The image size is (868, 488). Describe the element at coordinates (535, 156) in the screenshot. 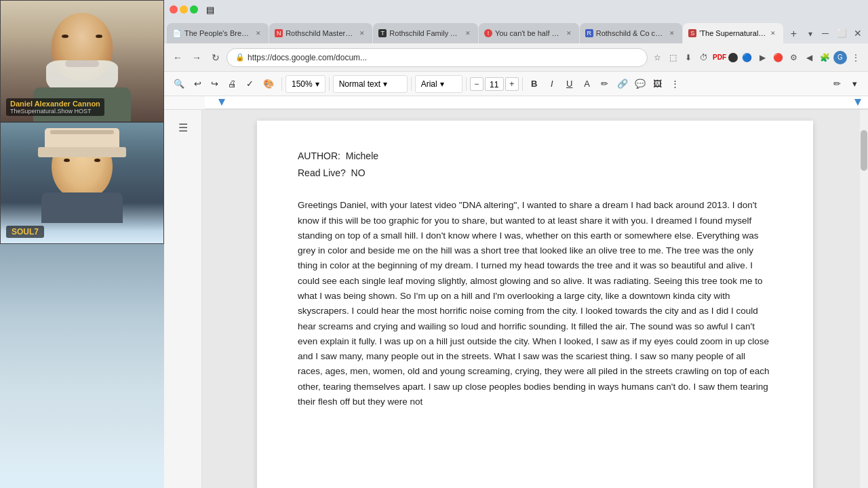

I see `author-line: AUTHOR: Michele` at that location.